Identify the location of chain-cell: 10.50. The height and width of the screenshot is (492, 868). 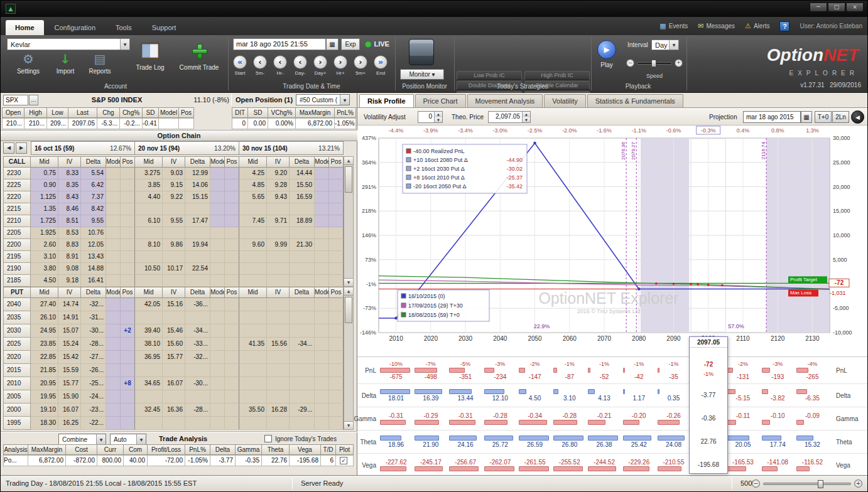
(149, 269).